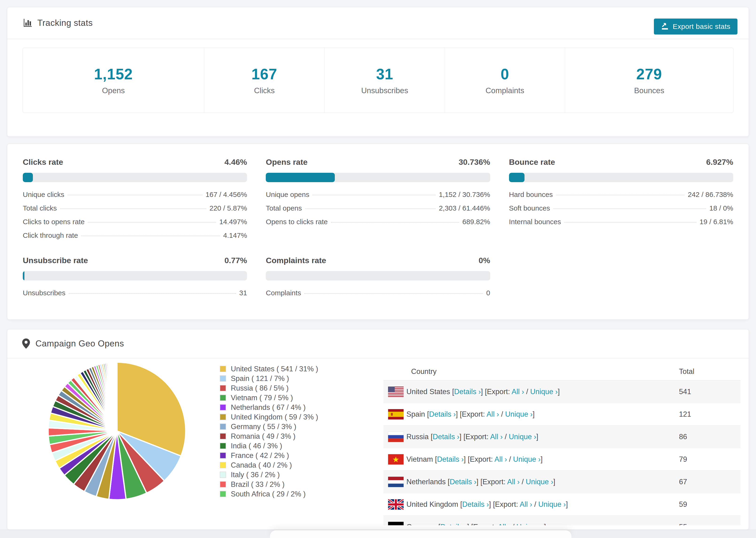 This screenshot has height=538, width=756. What do you see at coordinates (26, 344) in the screenshot?
I see `map-pin-icon` at bounding box center [26, 344].